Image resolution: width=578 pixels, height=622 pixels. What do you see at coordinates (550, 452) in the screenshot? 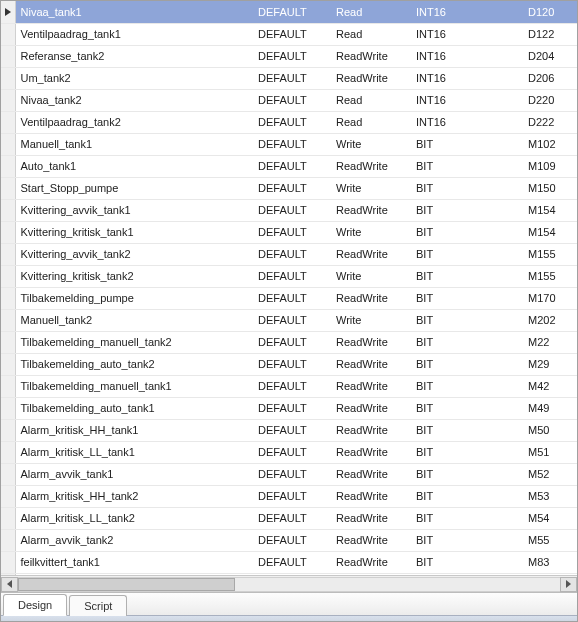
I see `cell-address: M51` at bounding box center [550, 452].